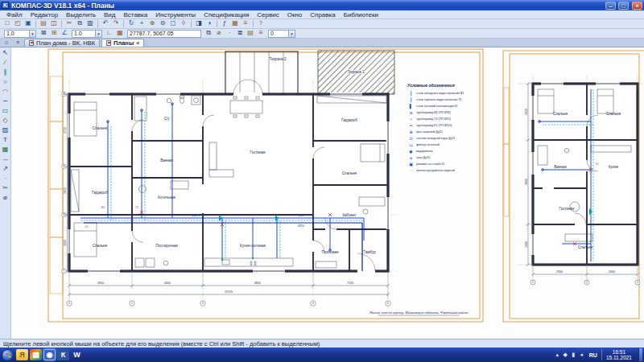  Describe the element at coordinates (167, 283) in the screenshot. I see `dim-label: 4400` at that location.